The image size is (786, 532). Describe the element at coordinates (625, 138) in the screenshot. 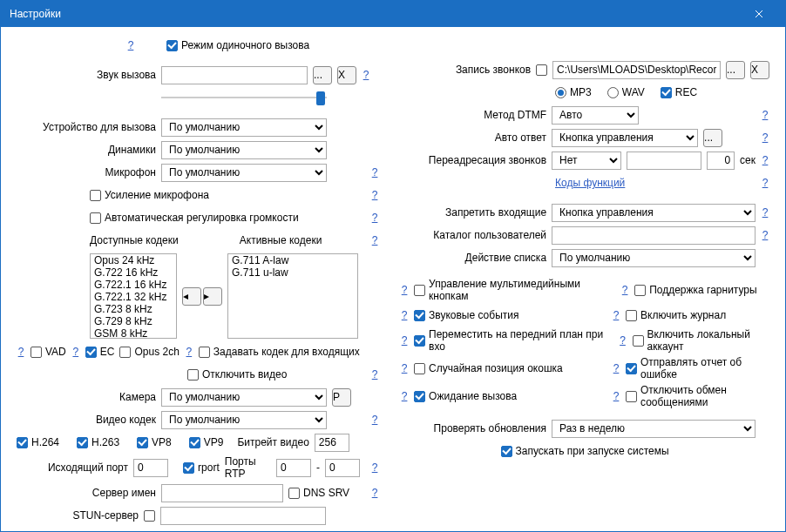

I see `autoanswer-select: Кнопка управления` at that location.